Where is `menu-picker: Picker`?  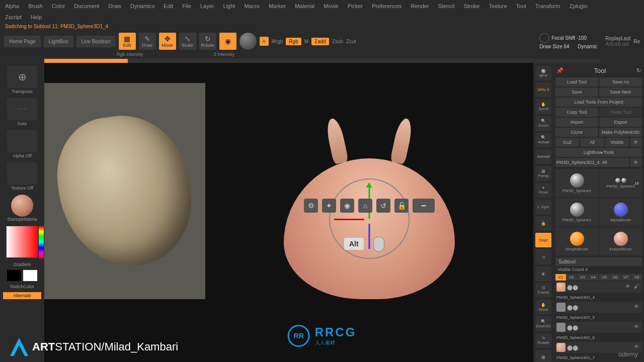 menu-picker: Picker is located at coordinates (355, 6).